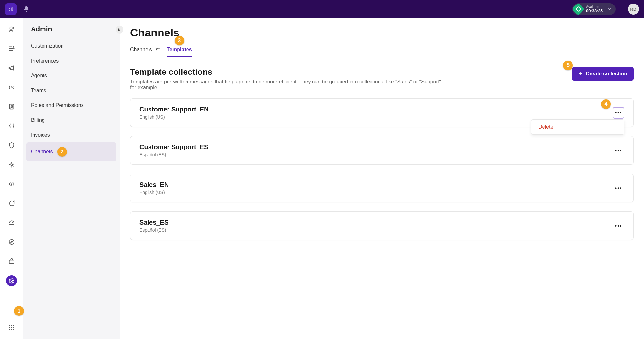 The width and height of the screenshot is (644, 339). Describe the element at coordinates (72, 32) in the screenshot. I see `sidebar-title: Admin` at that location.